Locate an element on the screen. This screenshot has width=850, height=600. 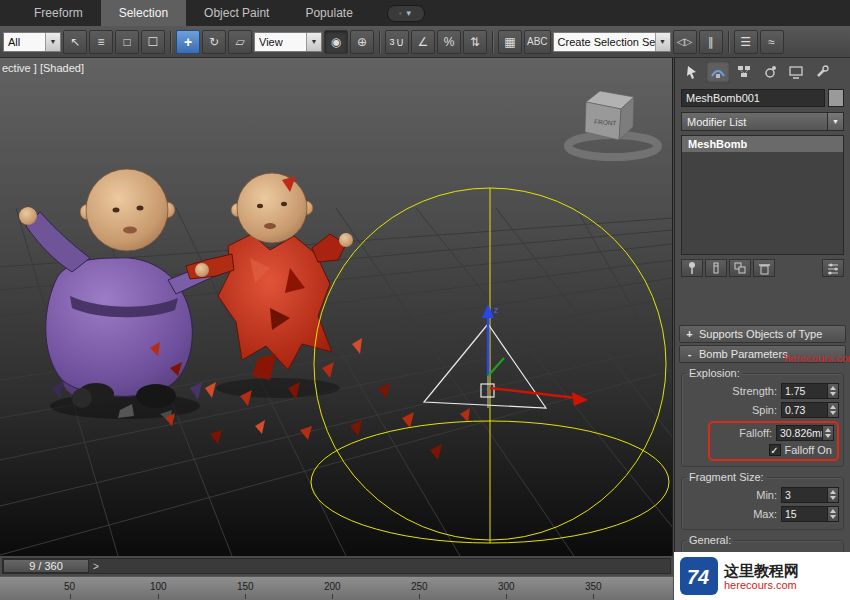
angle-snap-icon: ∠ is located at coordinates (424, 42).